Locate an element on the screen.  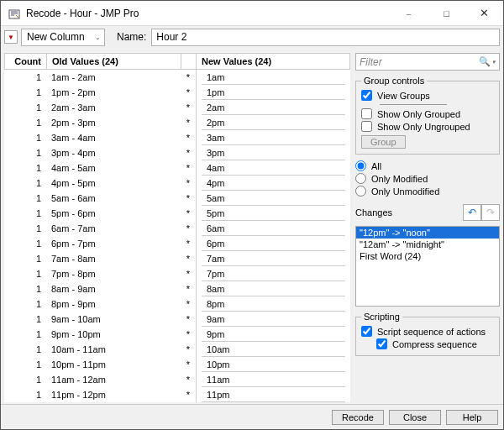
table-row: 15pm - 6pm* is located at coordinates (177, 213).